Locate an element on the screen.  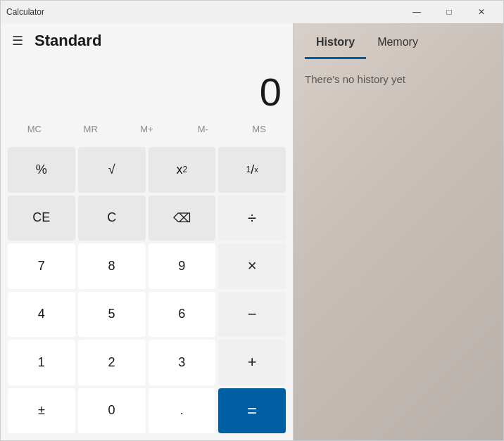
backspace-button: ⌫ is located at coordinates (182, 218).